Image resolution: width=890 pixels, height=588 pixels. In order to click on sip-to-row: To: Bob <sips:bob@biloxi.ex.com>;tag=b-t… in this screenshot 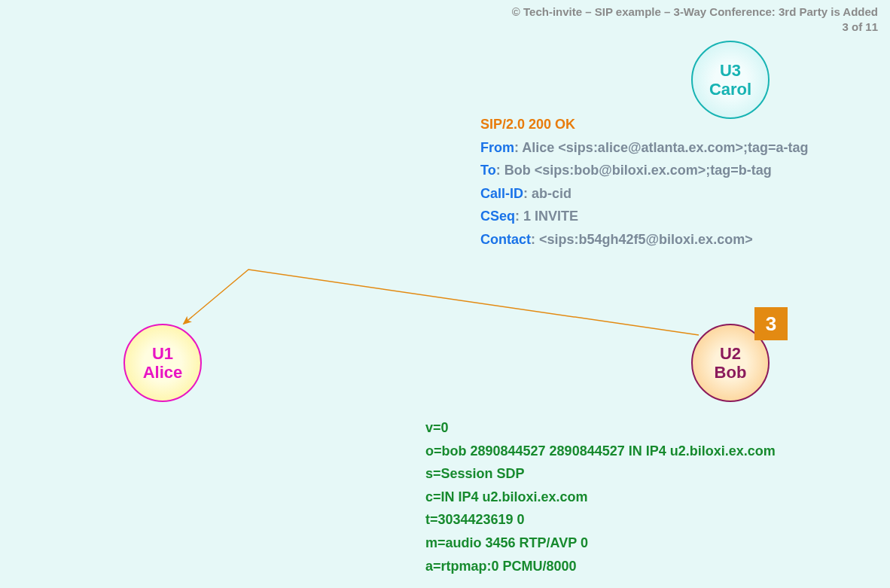, I will do `click(645, 170)`.